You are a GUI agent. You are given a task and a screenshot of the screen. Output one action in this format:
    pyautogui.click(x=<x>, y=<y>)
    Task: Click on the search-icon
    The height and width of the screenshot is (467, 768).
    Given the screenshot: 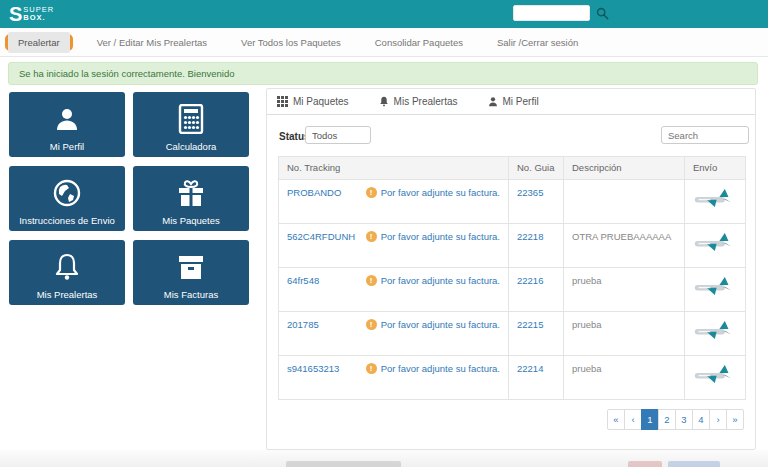 What is the action you would take?
    pyautogui.click(x=602, y=14)
    